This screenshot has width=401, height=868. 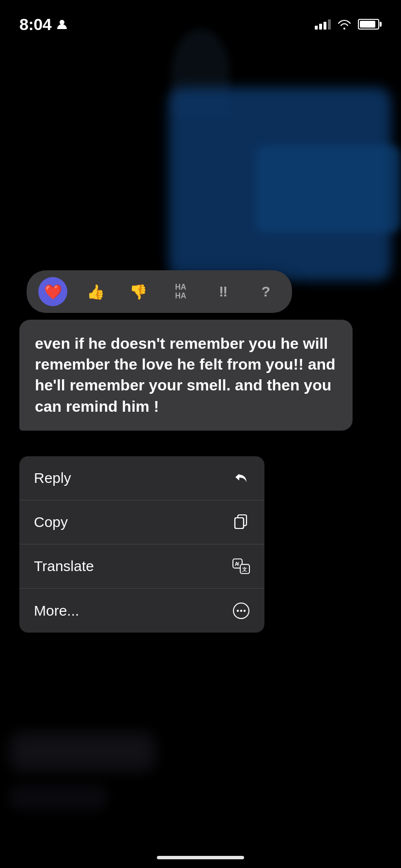 What do you see at coordinates (142, 610) in the screenshot?
I see `more-menu-item: More...` at bounding box center [142, 610].